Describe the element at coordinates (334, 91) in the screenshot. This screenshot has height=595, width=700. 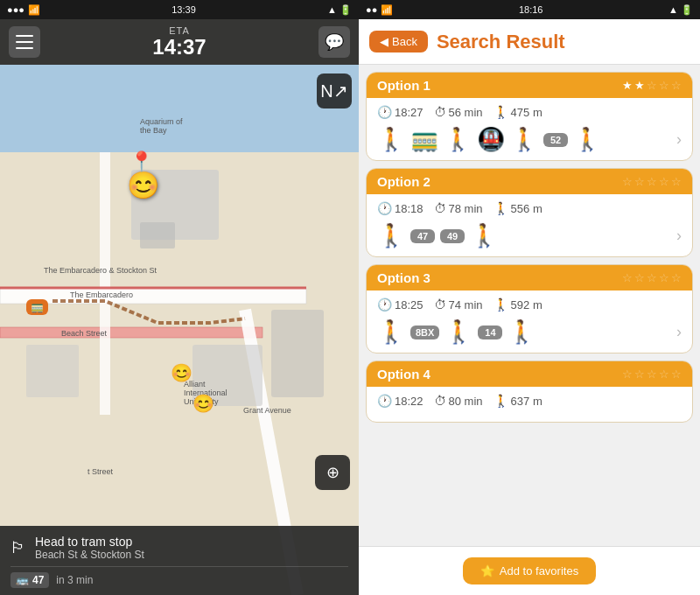
I see `compass-button: N↗` at that location.